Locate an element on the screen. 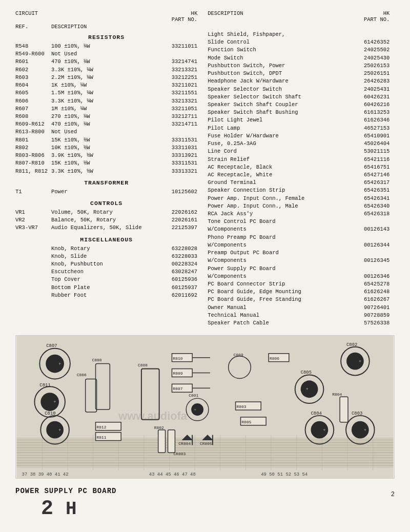 The image size is (410, 532). part-num: 60125936 is located at coordinates (177, 280).